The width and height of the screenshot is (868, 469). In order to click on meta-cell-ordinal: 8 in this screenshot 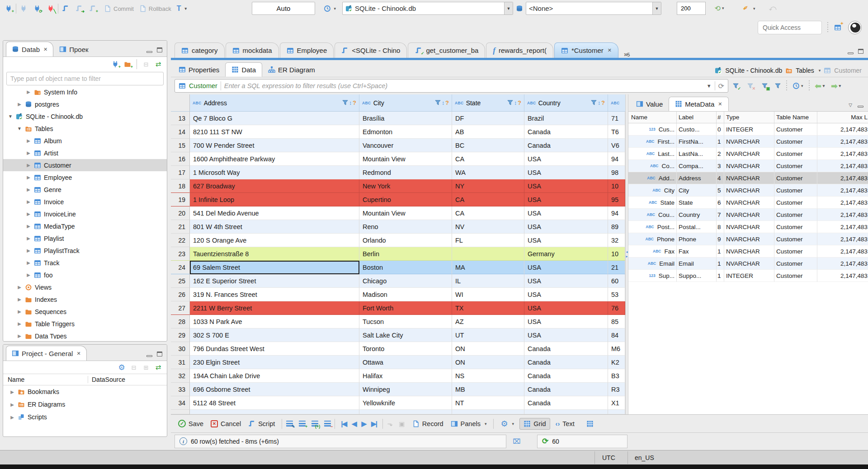, I will do `click(721, 227)`.